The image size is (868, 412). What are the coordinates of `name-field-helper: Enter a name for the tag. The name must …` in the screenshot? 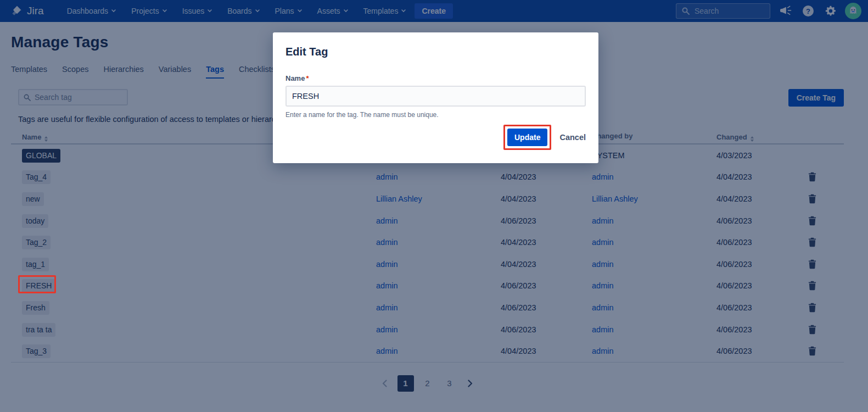 It's located at (436, 115).